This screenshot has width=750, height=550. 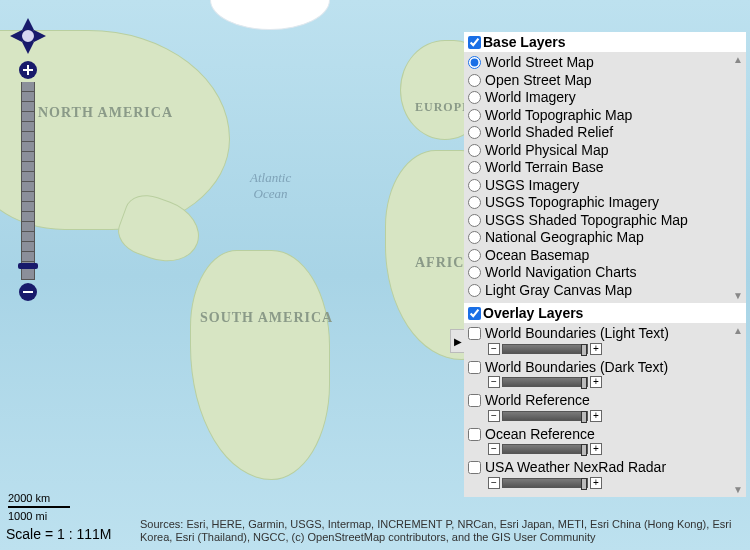 What do you see at coordinates (605, 273) in the screenshot?
I see `base-layer-option: World Navigation Charts` at bounding box center [605, 273].